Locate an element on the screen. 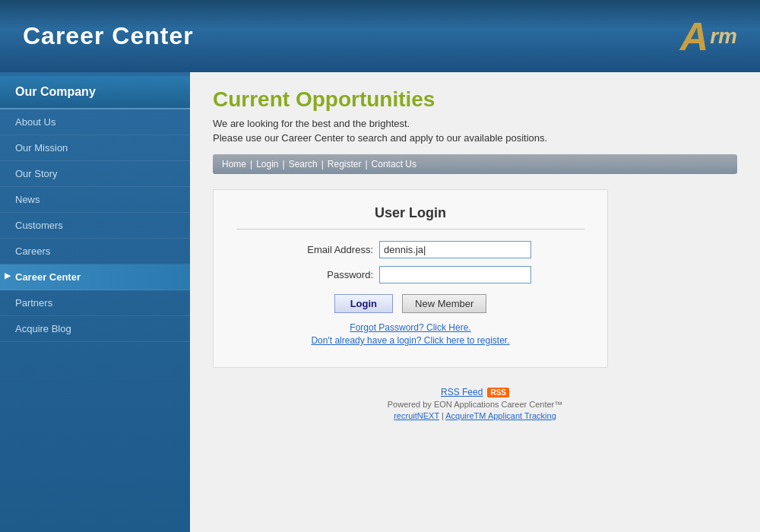 This screenshot has height=532, width=760. logo-small-text: rm is located at coordinates (724, 36).